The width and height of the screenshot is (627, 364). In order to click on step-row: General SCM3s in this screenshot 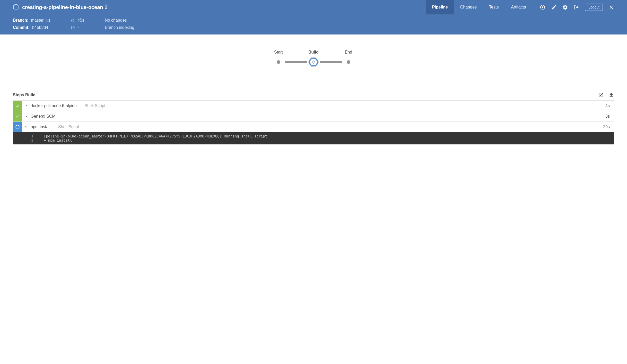, I will do `click(314, 116)`.